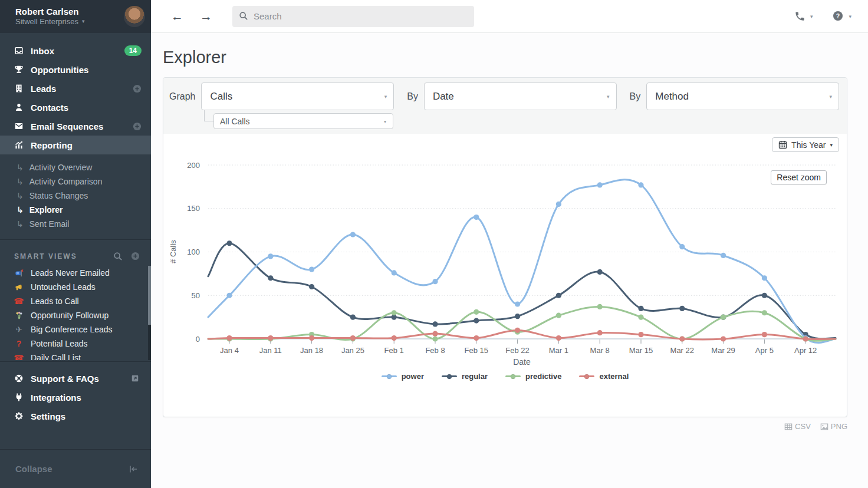  Describe the element at coordinates (75, 224) in the screenshot. I see `subnav-item-sent-email: ↳Sent Email` at that location.